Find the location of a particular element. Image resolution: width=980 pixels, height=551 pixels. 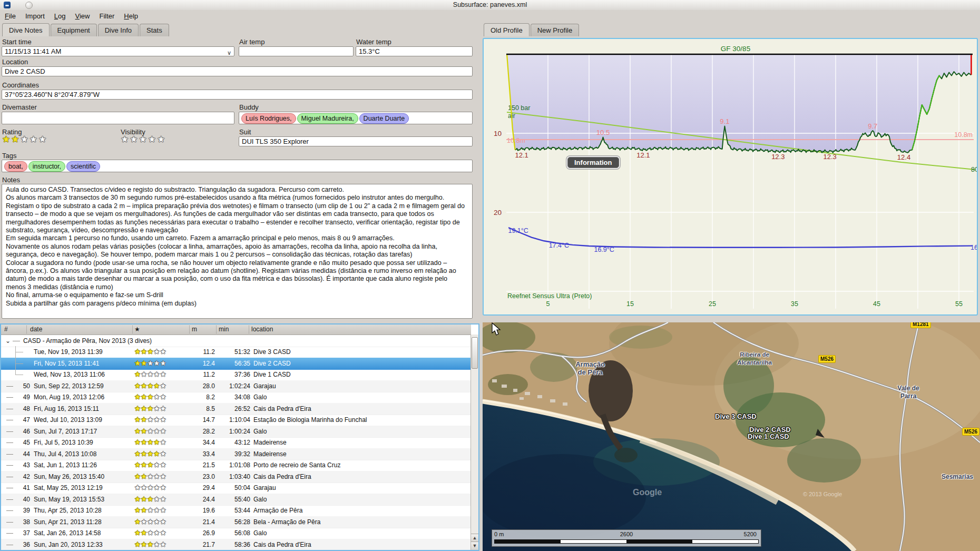

dive-list-row: Tue, Nov 19, 2013 11:39★★★★★11.251:32Div… is located at coordinates (236, 352).